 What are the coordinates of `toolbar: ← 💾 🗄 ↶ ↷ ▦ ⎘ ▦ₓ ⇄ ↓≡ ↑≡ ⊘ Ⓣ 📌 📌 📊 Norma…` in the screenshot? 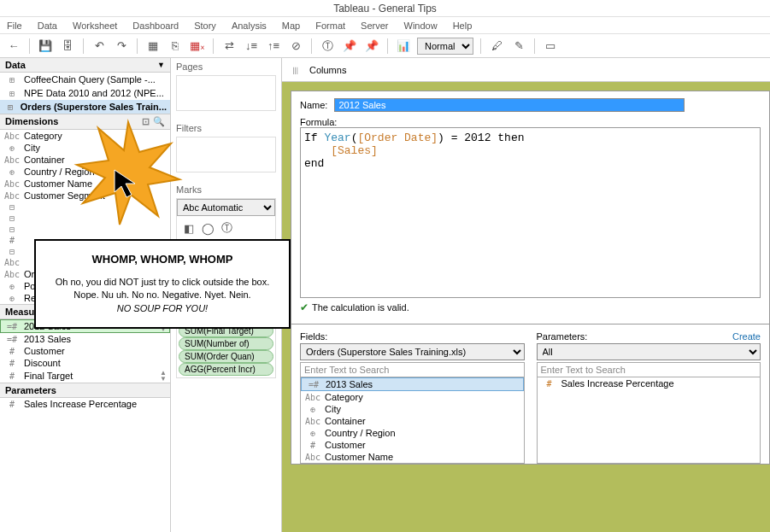 It's located at (385, 46).